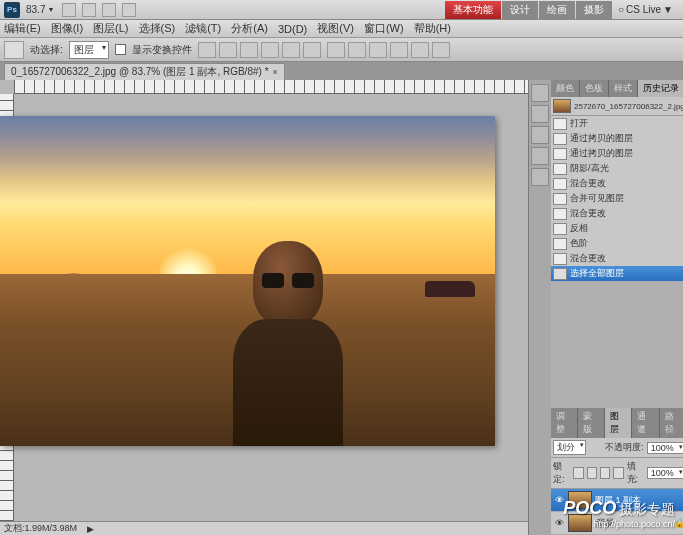 The width and height of the screenshot is (683, 535). Describe the element at coordinates (40, 528) in the screenshot. I see `doc-size: 文档:1.99M/3.98M` at that location.